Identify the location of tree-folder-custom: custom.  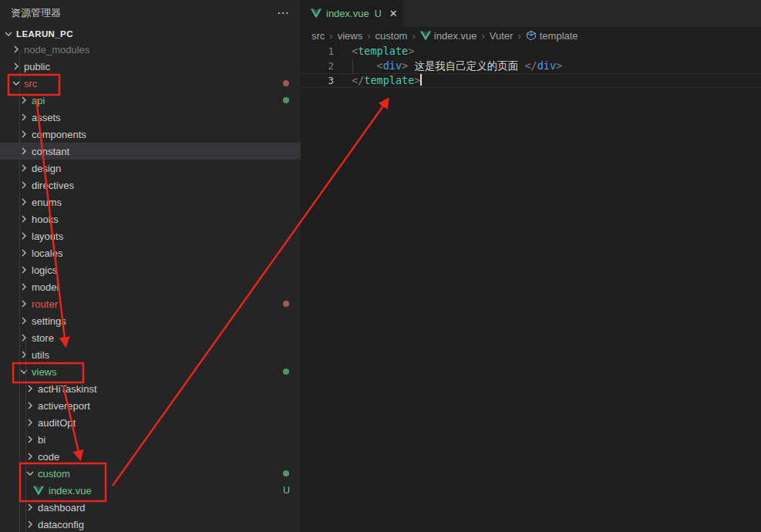
(150, 473).